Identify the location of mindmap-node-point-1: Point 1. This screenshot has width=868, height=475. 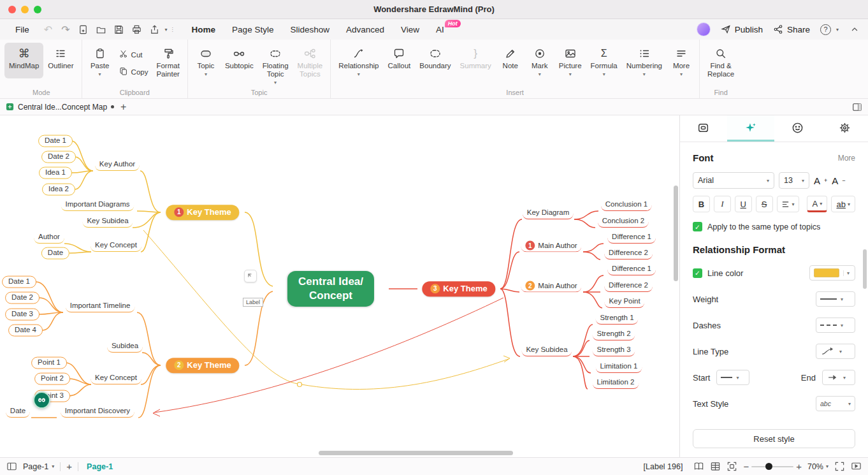
(49, 363).